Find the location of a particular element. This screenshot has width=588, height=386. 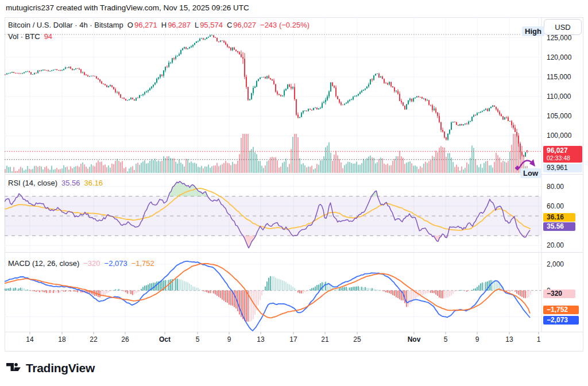

time-axis-label: 25 is located at coordinates (357, 339).